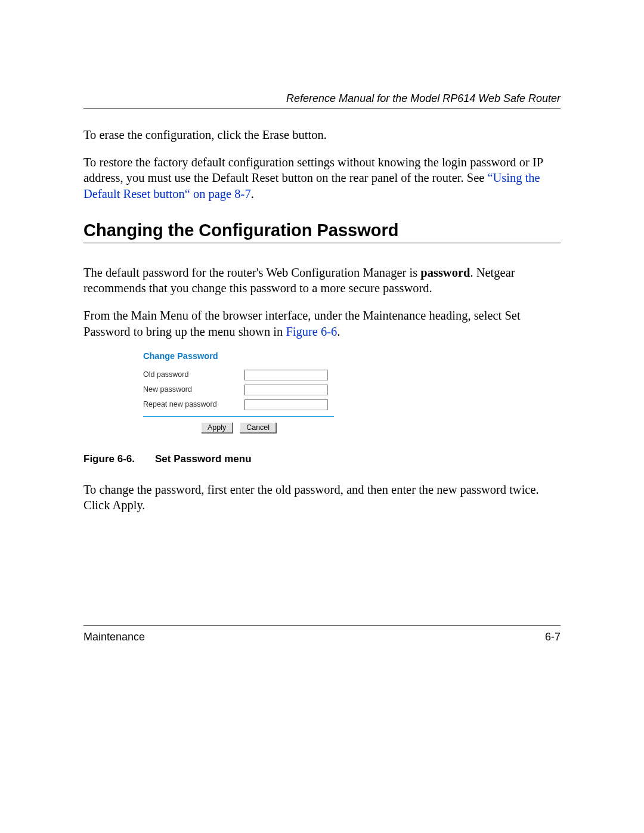 This screenshot has height=833, width=644. What do you see at coordinates (322, 280) in the screenshot?
I see `section-para-1: The default password for the router's We…` at bounding box center [322, 280].